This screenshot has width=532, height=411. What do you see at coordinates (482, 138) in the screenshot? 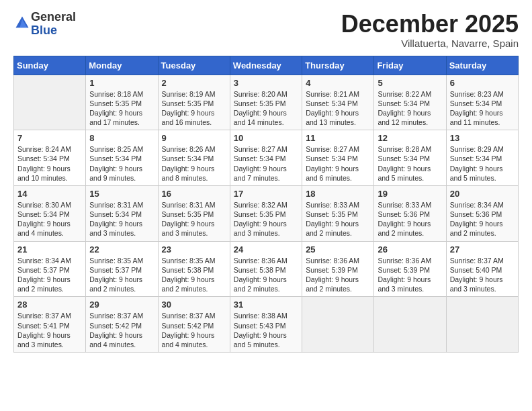
I see `day-number: 13` at bounding box center [482, 138].